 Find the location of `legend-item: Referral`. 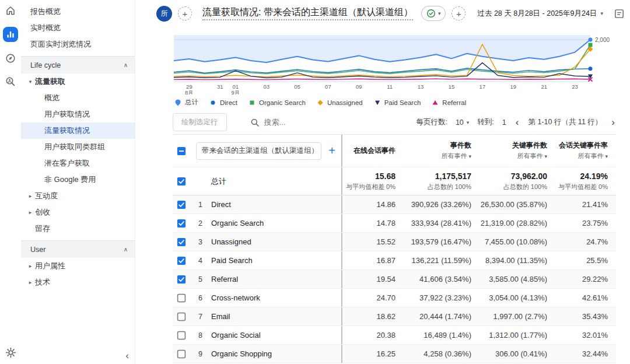

legend-item: Referral is located at coordinates (449, 103).